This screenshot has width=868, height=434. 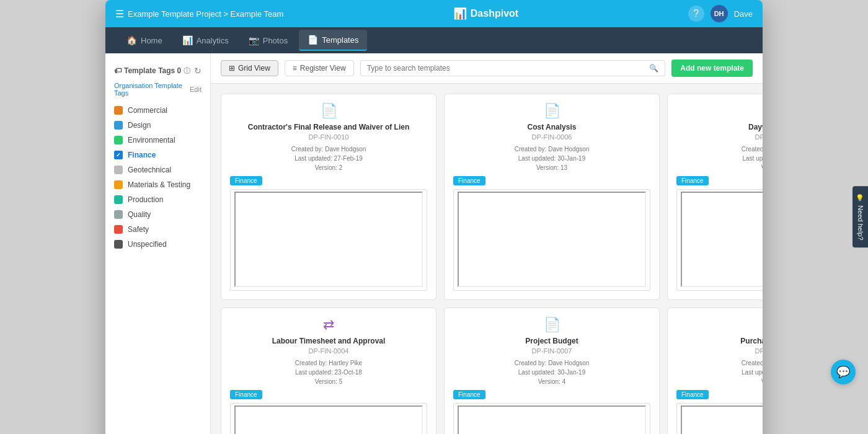 What do you see at coordinates (552, 127) in the screenshot?
I see `card-title: Cost Analysis` at bounding box center [552, 127].